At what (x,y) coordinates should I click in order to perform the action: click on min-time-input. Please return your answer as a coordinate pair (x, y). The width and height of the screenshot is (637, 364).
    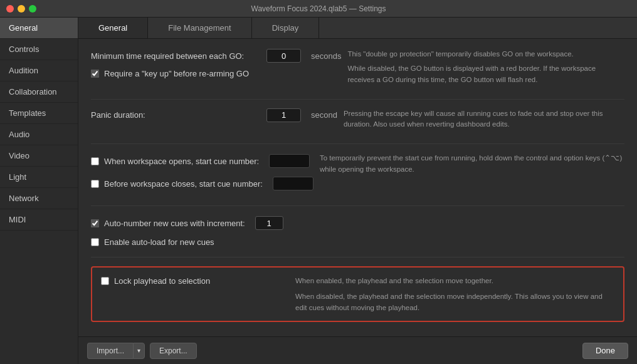
    Looking at the image, I should click on (283, 56).